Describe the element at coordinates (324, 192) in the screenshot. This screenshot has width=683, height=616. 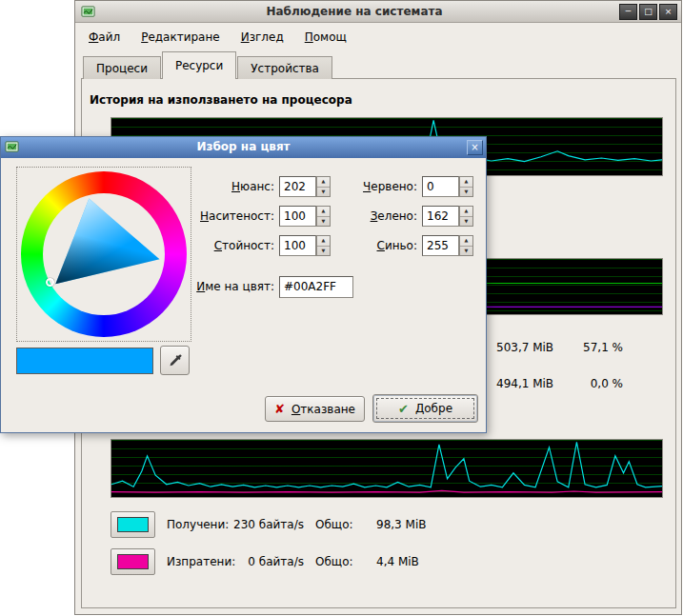
I see `hue-spin-down-icon: ▼` at that location.